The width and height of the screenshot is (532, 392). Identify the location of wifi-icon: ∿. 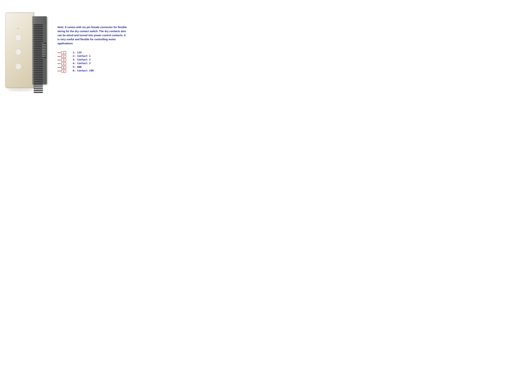
(18, 28).